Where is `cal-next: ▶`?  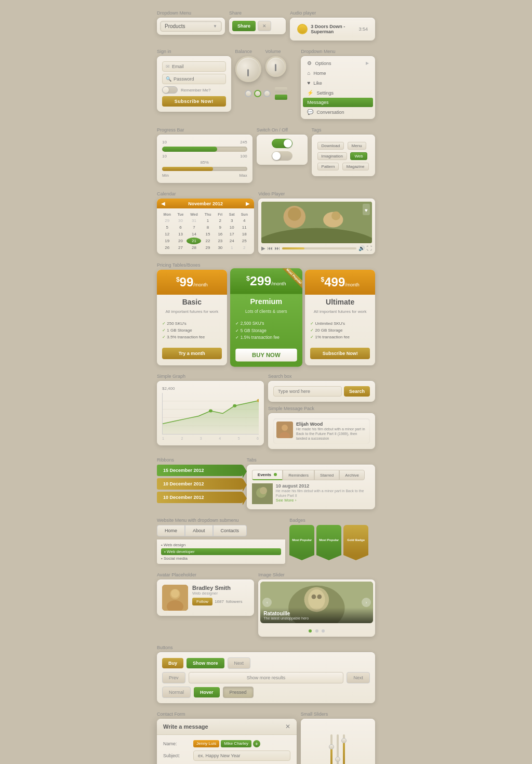 cal-next: ▶ is located at coordinates (248, 204).